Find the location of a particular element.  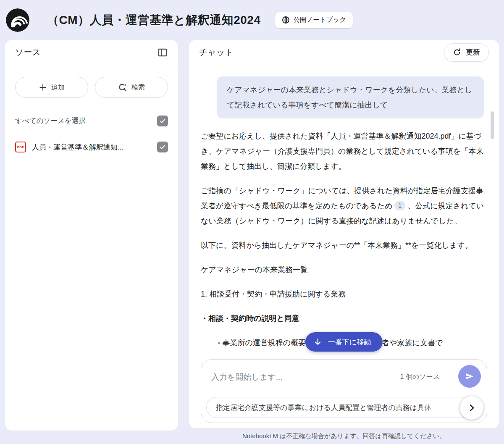

chat-title: チャット is located at coordinates (216, 52).